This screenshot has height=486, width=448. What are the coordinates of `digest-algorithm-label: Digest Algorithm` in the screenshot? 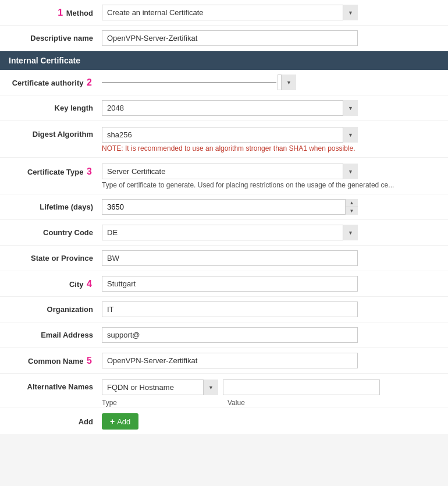 It's located at (55, 133).